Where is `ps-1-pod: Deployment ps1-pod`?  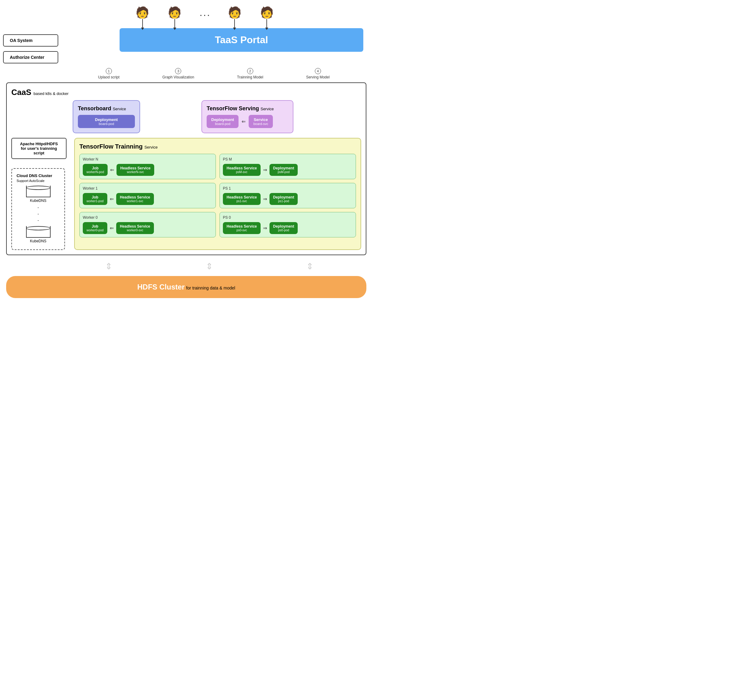 ps-1-pod: Deployment ps1-pod is located at coordinates (284, 199).